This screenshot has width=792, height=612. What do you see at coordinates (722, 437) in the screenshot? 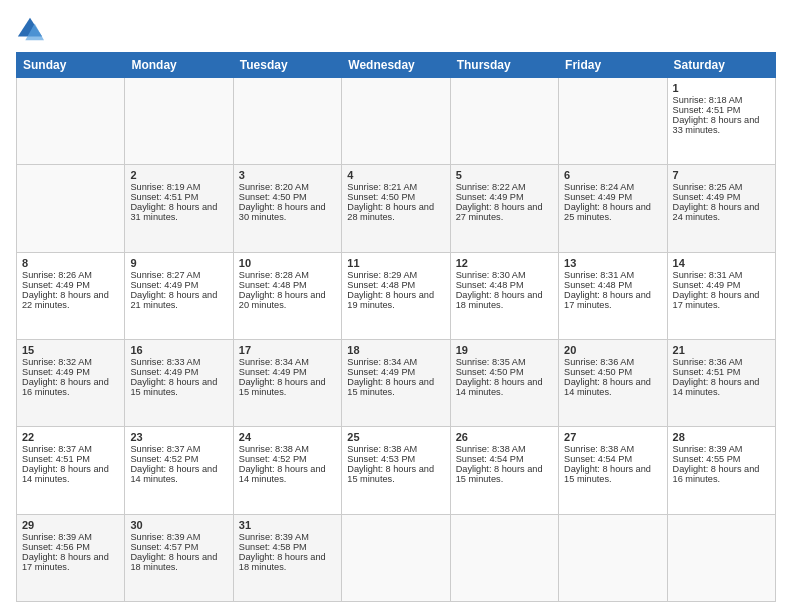
I see `day-number: 28` at bounding box center [722, 437].